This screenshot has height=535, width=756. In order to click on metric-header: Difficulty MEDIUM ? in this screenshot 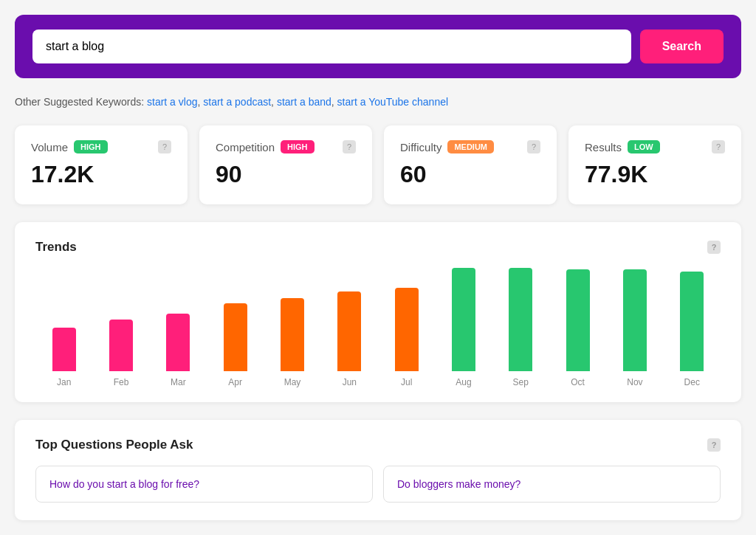, I will do `click(470, 147)`.